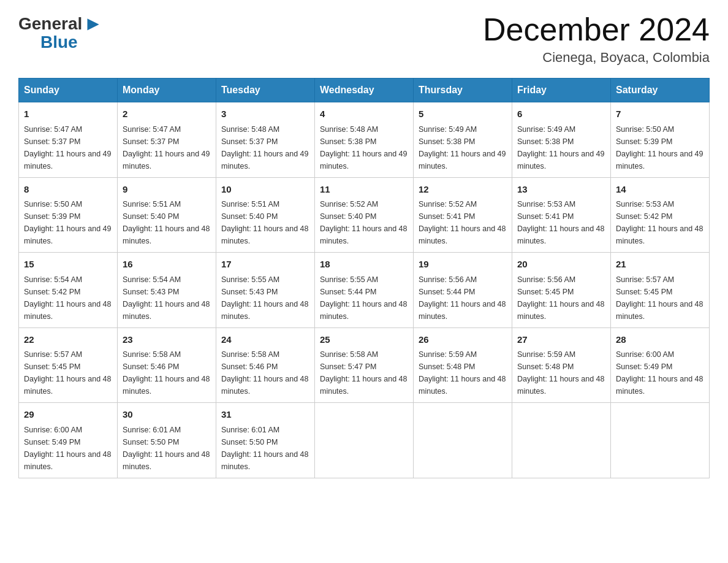  I want to click on calendar-cell: 31Sunrise: 6:01 AMSunset: 5:50 PMDayligh…, so click(266, 440).